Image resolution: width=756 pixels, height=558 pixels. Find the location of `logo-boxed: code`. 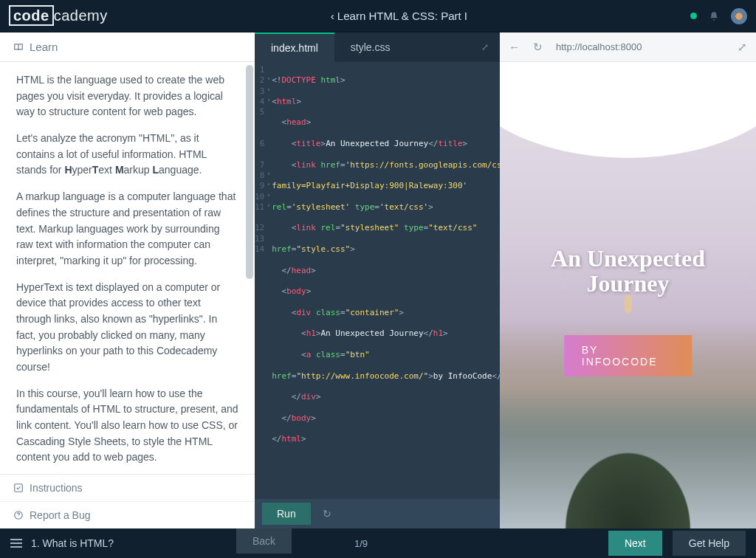

logo-boxed: code is located at coordinates (31, 16).